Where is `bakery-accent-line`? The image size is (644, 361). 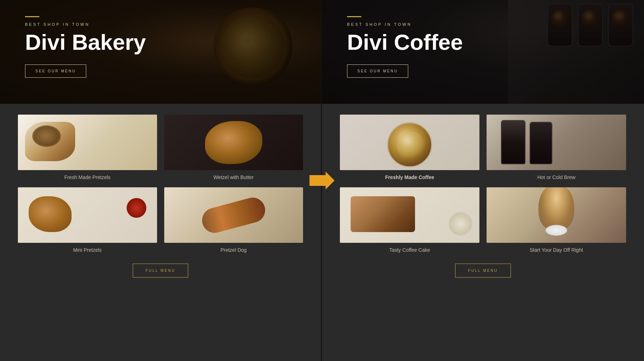 bakery-accent-line is located at coordinates (32, 16).